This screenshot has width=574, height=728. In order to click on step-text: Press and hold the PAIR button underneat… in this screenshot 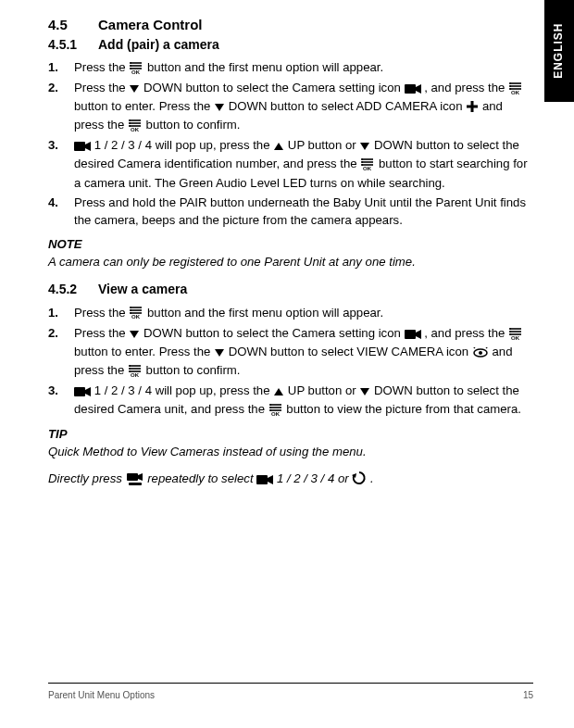, I will do `click(304, 211)`.